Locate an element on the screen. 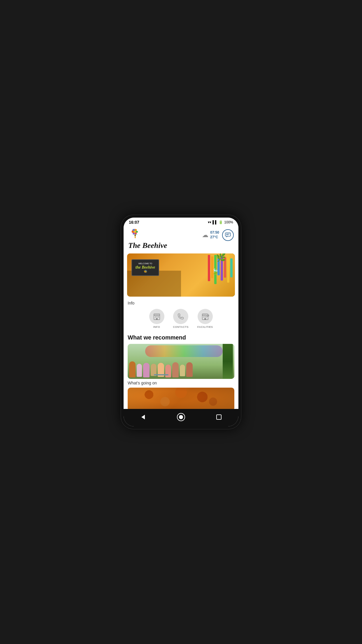 The width and height of the screenshot is (362, 644). info-label: Info is located at coordinates (181, 303).